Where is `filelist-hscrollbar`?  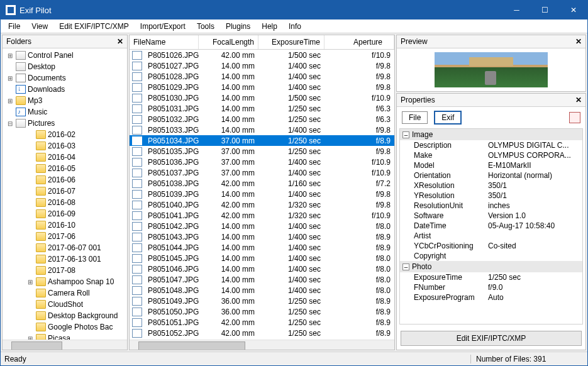
filelist-hscrollbar is located at coordinates (262, 345).